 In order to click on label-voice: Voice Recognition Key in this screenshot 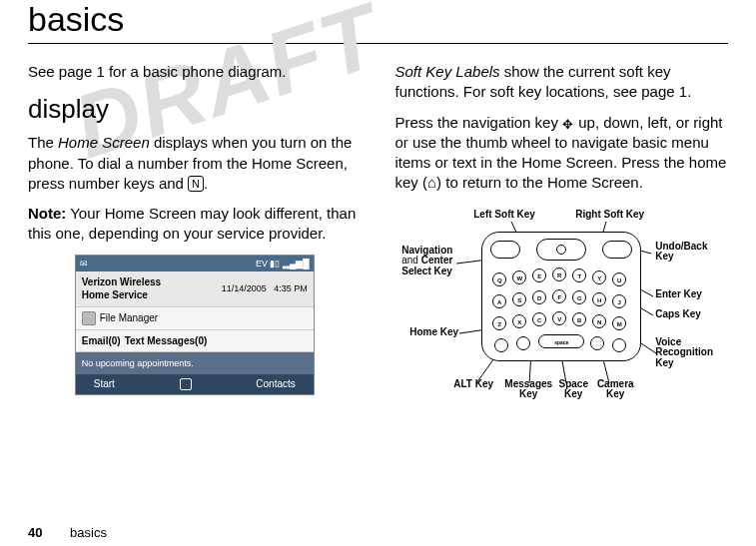, I will do `click(687, 353)`.